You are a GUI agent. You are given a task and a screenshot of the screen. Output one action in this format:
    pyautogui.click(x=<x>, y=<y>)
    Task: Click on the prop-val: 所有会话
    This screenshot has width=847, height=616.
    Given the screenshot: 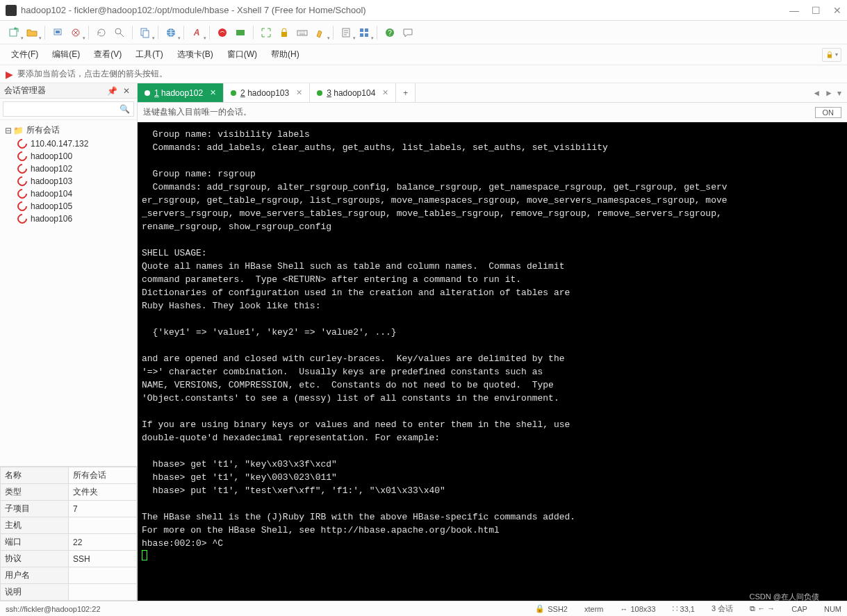 What is the action you would take?
    pyautogui.click(x=103, y=476)
    